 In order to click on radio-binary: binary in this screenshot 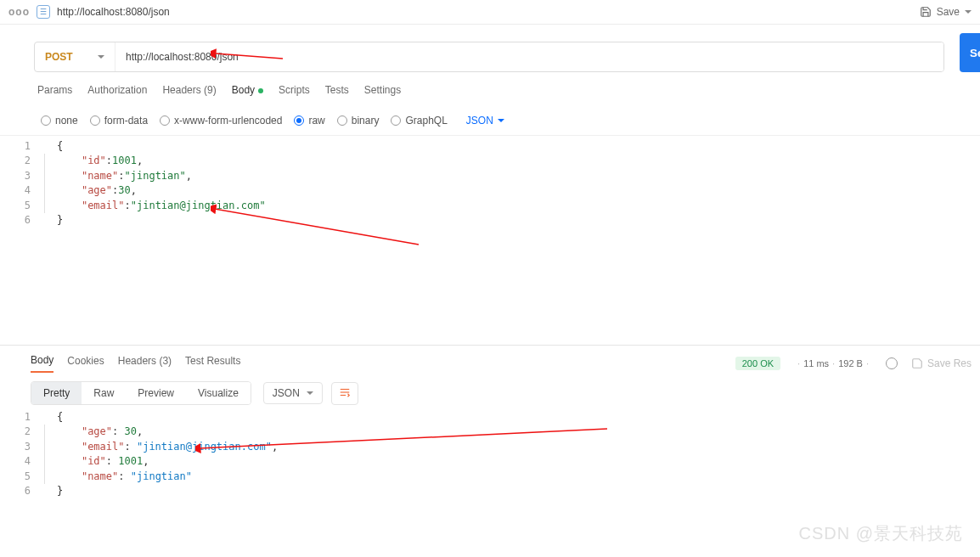, I will do `click(358, 121)`.